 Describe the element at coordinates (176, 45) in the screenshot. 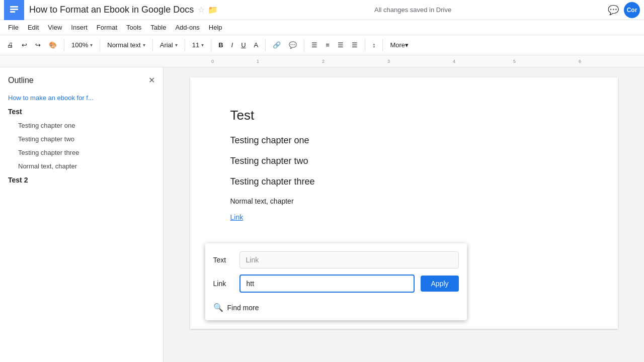

I see `font-arrow: ▾` at that location.